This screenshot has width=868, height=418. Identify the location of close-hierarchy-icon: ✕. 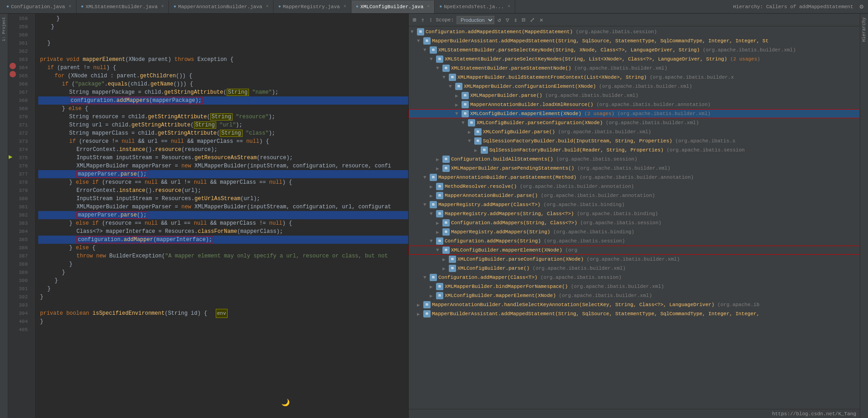
(541, 20).